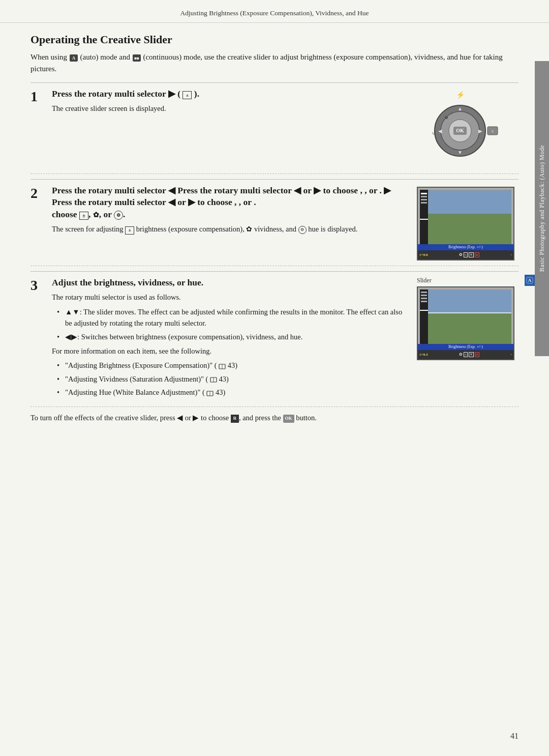 The height and width of the screenshot is (756, 549). What do you see at coordinates (274, 220) in the screenshot?
I see `step-2: 2 Press the rotary multi selector ◀ Pres…` at bounding box center [274, 220].